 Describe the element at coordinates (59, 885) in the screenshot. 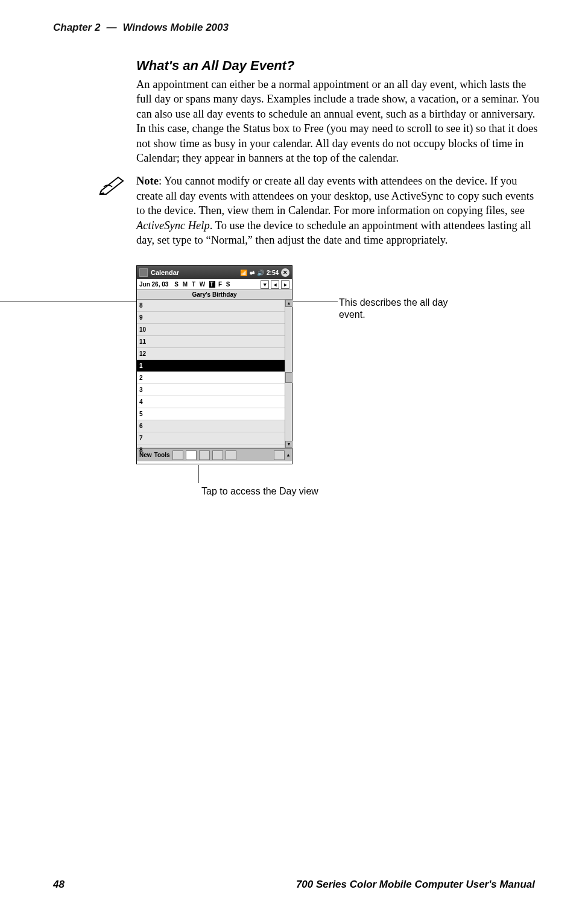

I see `page-number: 48` at that location.